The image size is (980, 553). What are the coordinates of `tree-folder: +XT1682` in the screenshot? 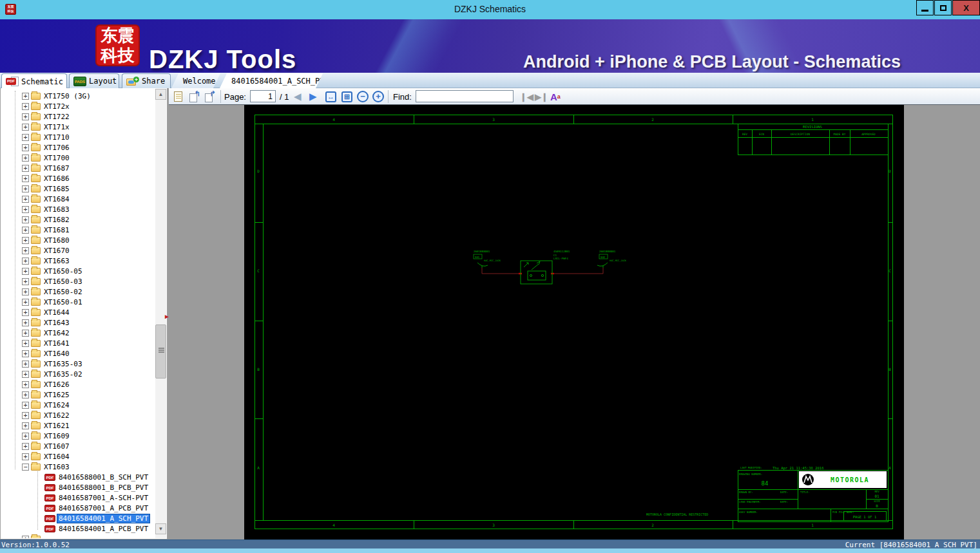 It's located at (77, 220).